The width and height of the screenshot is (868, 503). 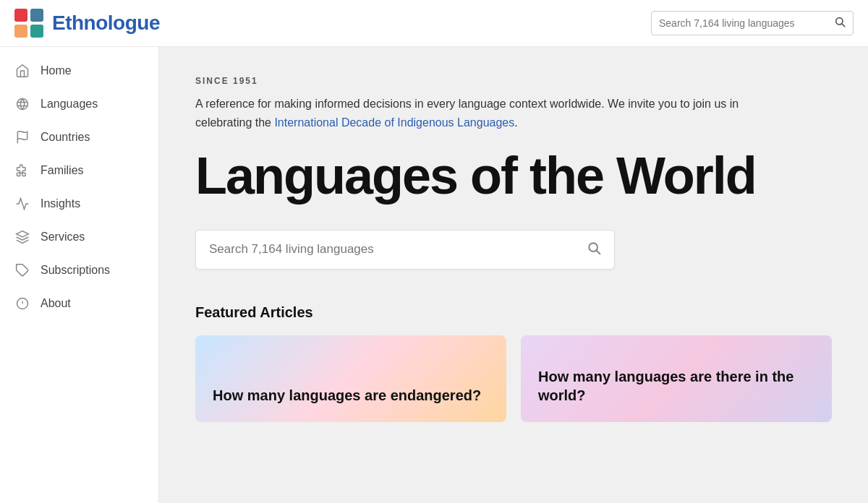 What do you see at coordinates (29, 23) in the screenshot?
I see `logo-icon` at bounding box center [29, 23].